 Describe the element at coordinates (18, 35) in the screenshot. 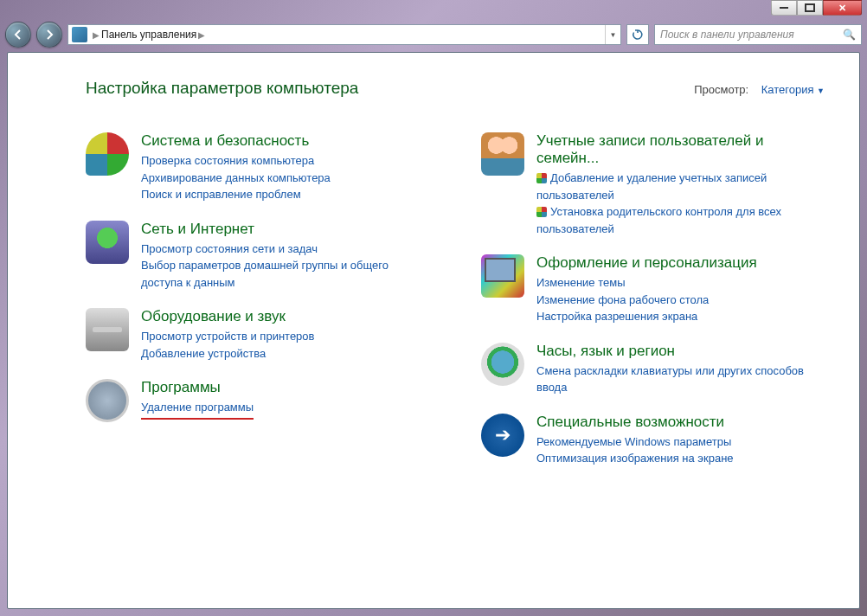

I see `back-button` at that location.